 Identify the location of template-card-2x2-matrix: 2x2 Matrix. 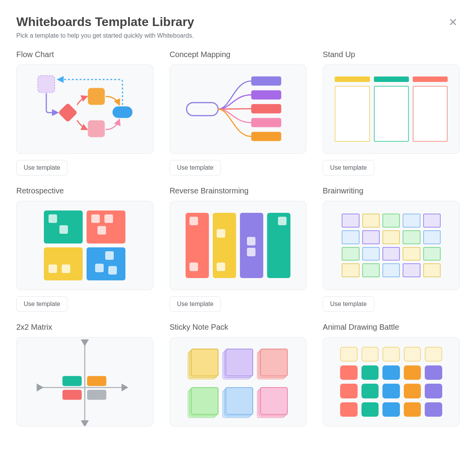
(85, 374).